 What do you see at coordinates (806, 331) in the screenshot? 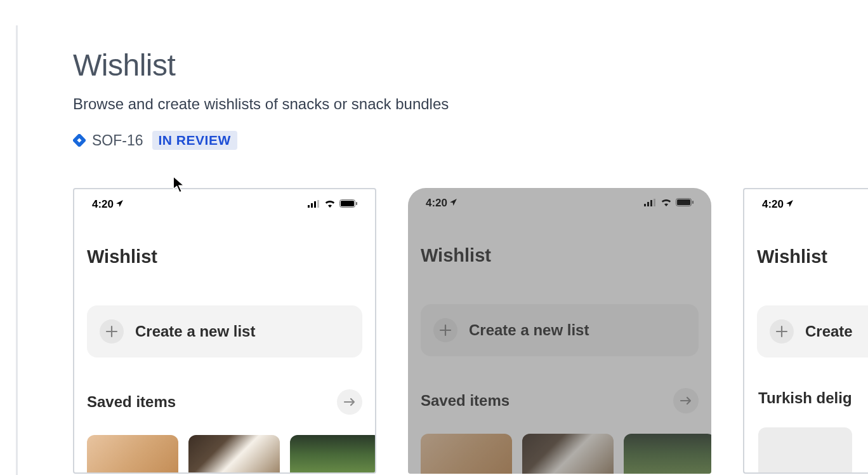
I see `mockup-screen-3: 4:20 Wishlist Create Turkish delig` at bounding box center [806, 331].